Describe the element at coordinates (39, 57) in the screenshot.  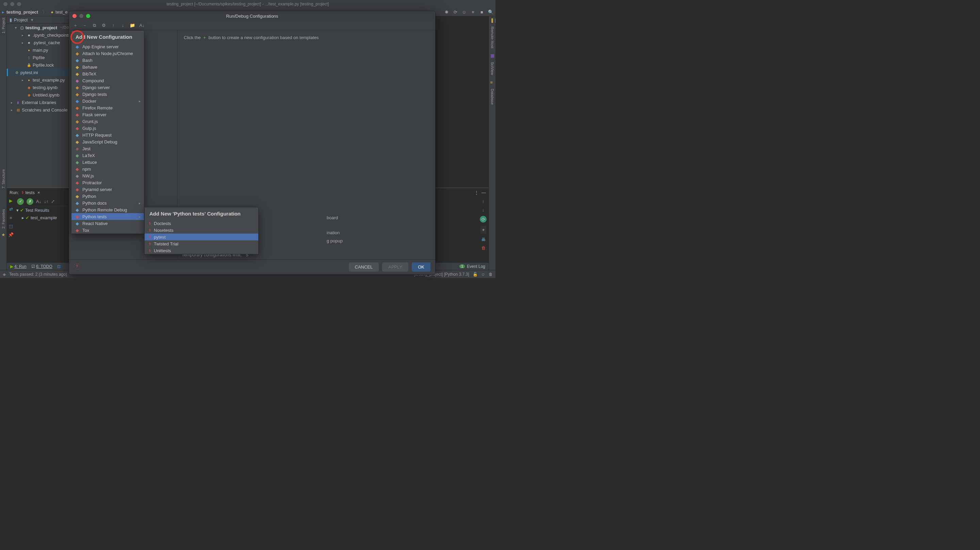
I see `tree-item: ▯Pipfile` at that location.